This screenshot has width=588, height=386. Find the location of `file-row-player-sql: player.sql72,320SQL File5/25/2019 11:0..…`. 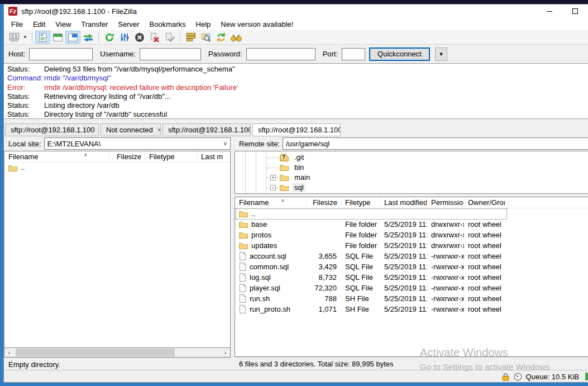

file-row-player-sql: player.sql72,320SQL File5/25/2019 11:0..… is located at coordinates (412, 288).